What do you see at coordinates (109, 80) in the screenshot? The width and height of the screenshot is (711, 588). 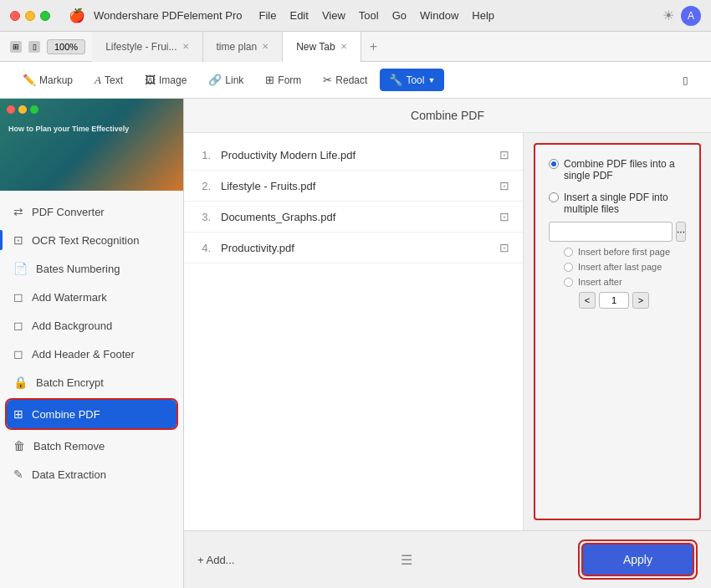 I see `text-button: A Text` at bounding box center [109, 80].